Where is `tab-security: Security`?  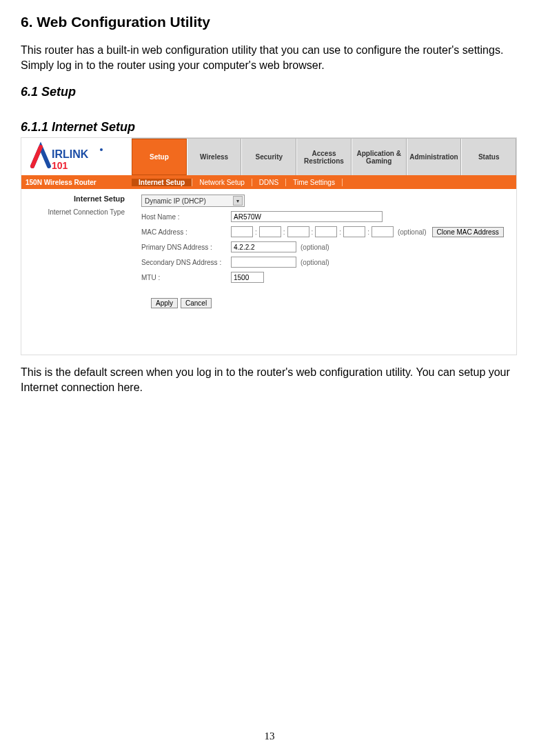 tab-security: Security is located at coordinates (269, 157).